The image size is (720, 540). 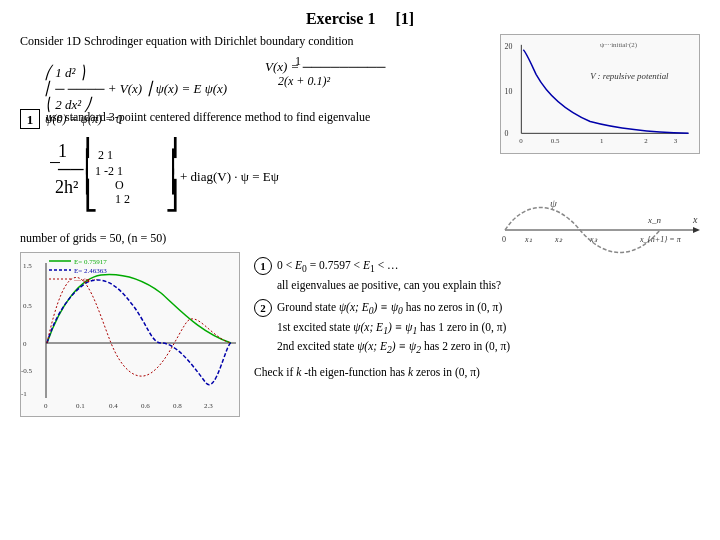 What do you see at coordinates (90, 262) in the screenshot?
I see `svg-text: E= 0.75917` at bounding box center [90, 262].